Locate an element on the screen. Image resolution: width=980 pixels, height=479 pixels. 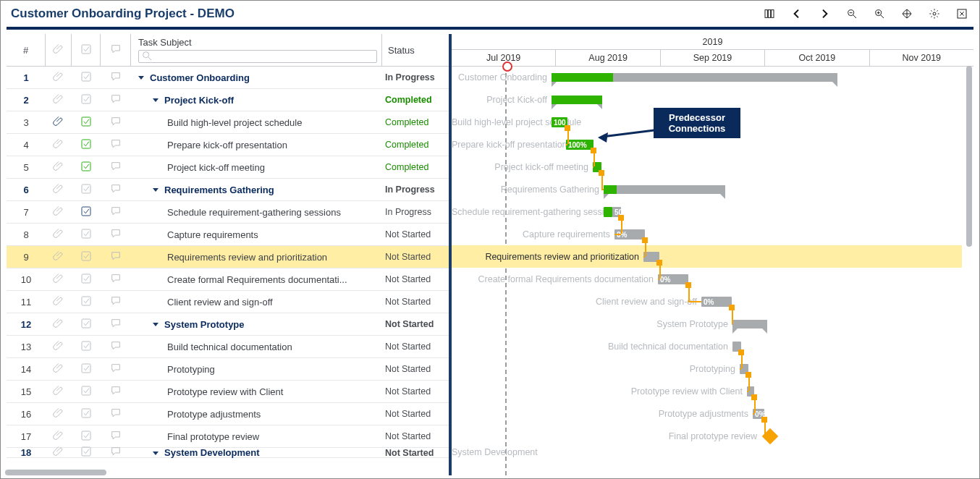
task-subject: Schedule requirement-gathering sessions is located at coordinates (256, 212).